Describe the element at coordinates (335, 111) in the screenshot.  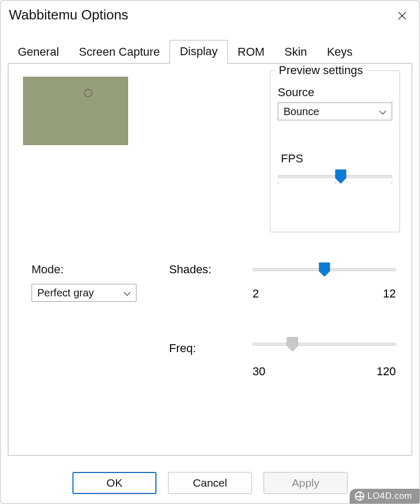
I see `source-select: Bounce` at that location.